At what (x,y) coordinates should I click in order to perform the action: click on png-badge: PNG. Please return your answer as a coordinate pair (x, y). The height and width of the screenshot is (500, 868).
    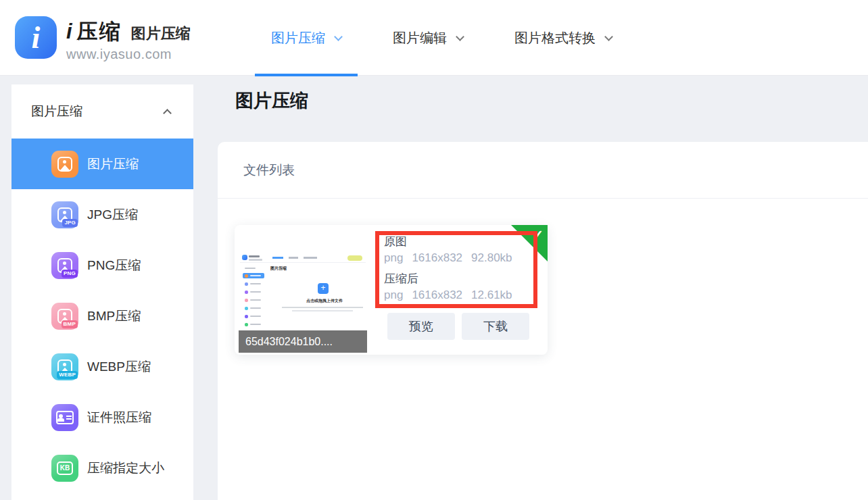
    Looking at the image, I should click on (70, 274).